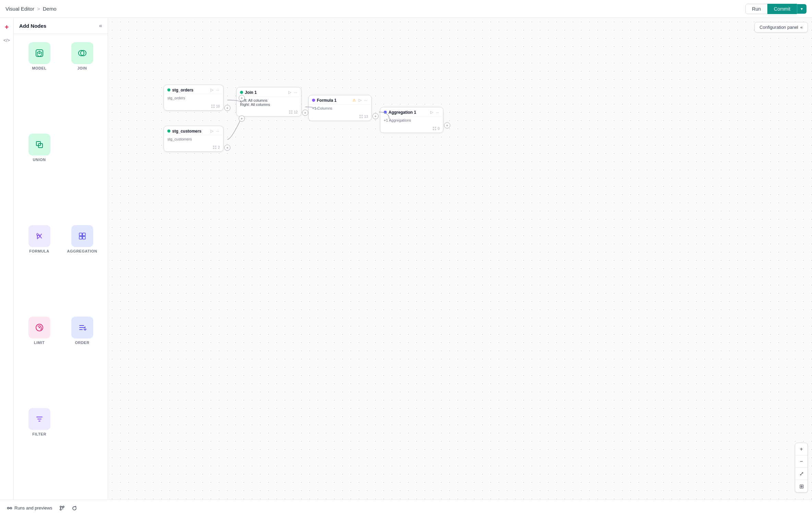  Describe the element at coordinates (39, 175) in the screenshot. I see `node-union: UNION` at that location.